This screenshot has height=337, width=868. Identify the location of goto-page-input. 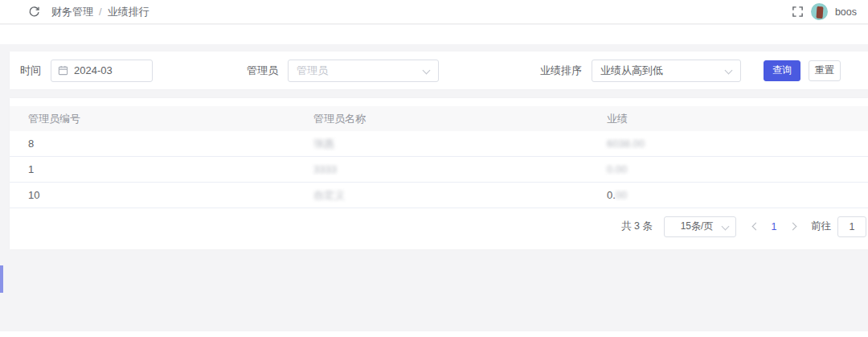
(852, 227).